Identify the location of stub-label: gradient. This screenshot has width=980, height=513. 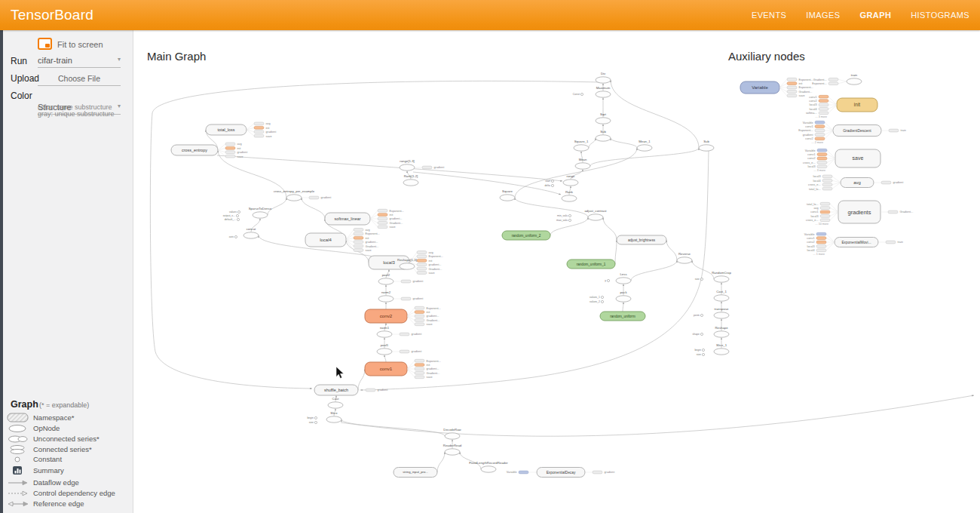
(271, 132).